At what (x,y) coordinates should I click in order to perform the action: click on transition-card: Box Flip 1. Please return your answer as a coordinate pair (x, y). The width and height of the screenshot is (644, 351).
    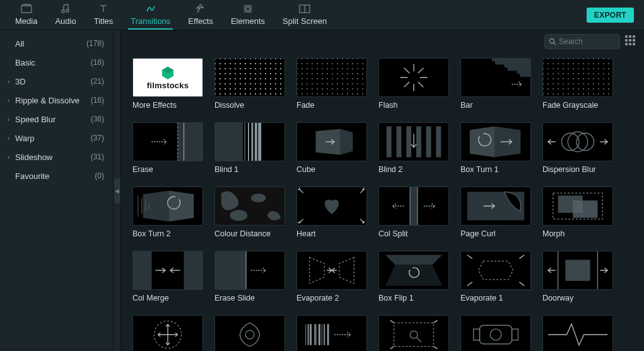
    Looking at the image, I should click on (414, 277).